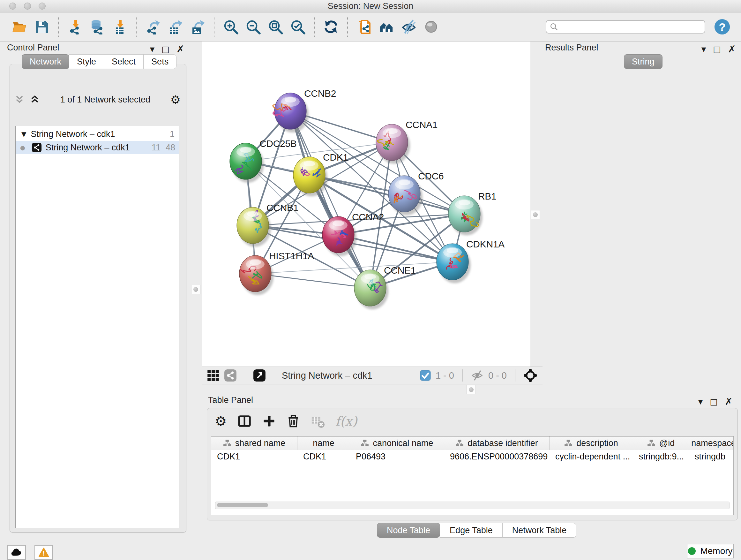 The height and width of the screenshot is (560, 741). I want to click on table-cell: 9606.ENSP00000378699, so click(497, 457).